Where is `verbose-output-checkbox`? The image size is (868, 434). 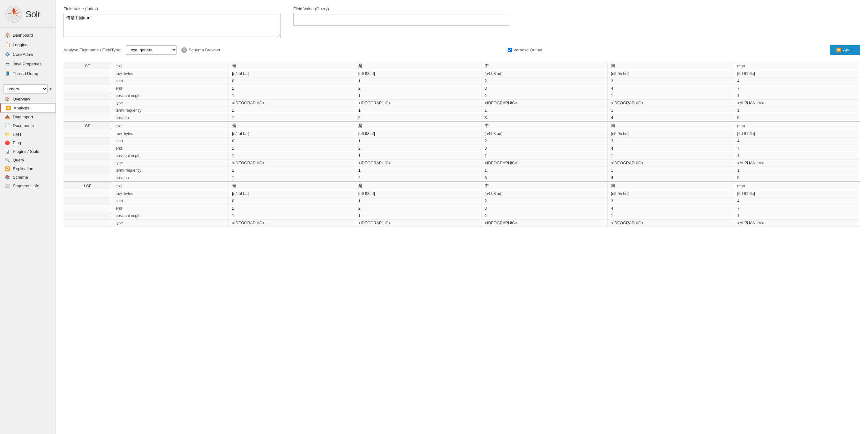 verbose-output-checkbox is located at coordinates (510, 50).